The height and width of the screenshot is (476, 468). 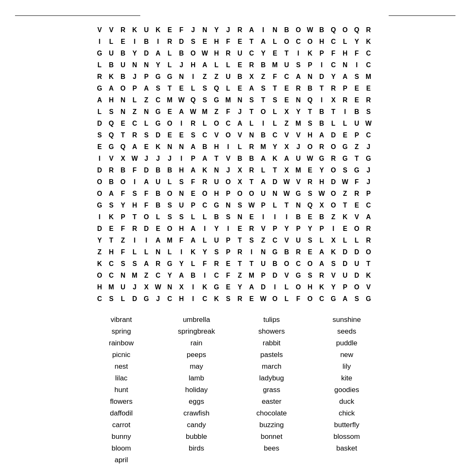 I want to click on grid-cell: X, so click(x=287, y=112).